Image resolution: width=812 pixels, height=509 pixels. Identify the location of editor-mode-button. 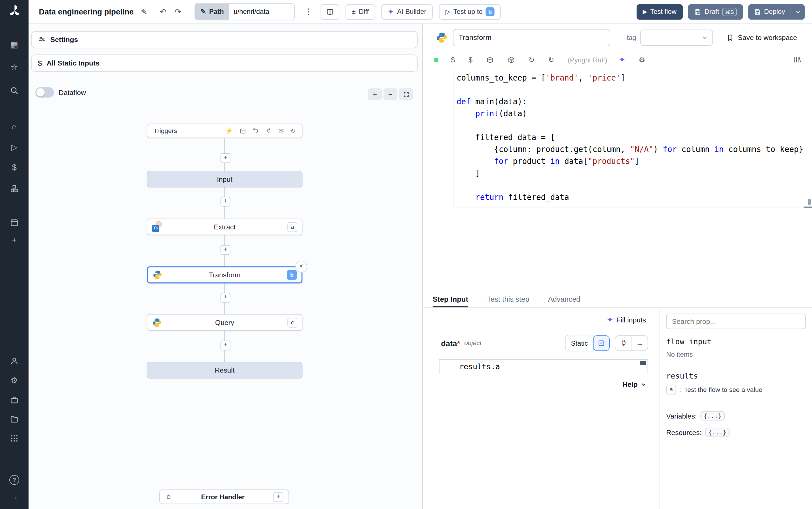
(601, 343).